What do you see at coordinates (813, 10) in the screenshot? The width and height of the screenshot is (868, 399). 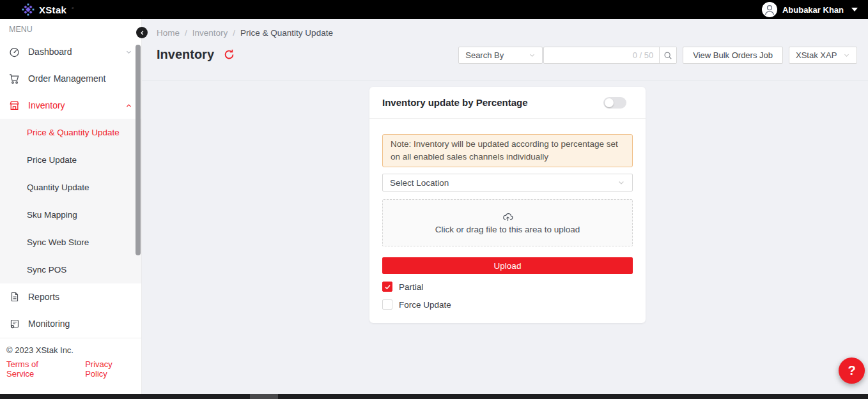 I see `user-name: Abubakar Khan` at bounding box center [813, 10].